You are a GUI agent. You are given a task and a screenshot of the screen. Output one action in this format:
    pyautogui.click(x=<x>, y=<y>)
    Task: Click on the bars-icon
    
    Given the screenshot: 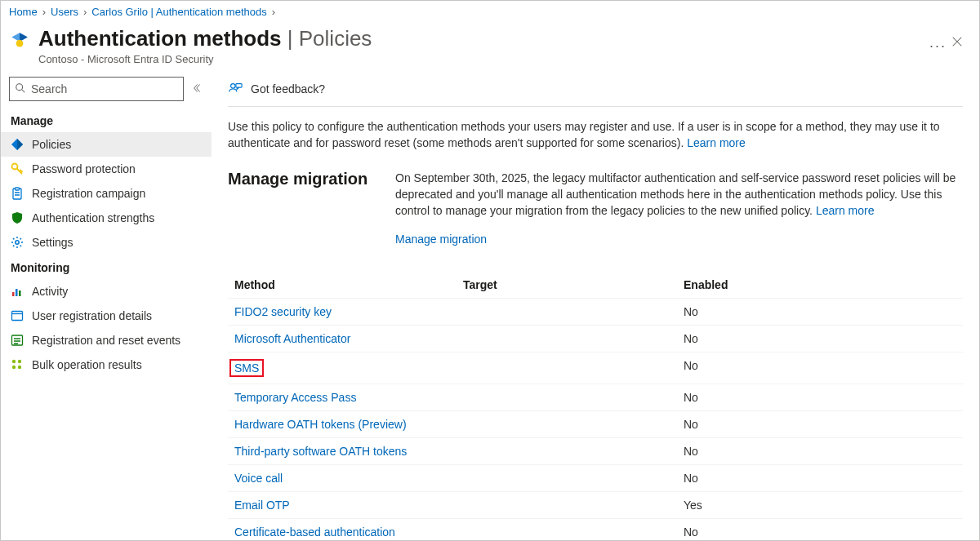 What is the action you would take?
    pyautogui.click(x=17, y=291)
    